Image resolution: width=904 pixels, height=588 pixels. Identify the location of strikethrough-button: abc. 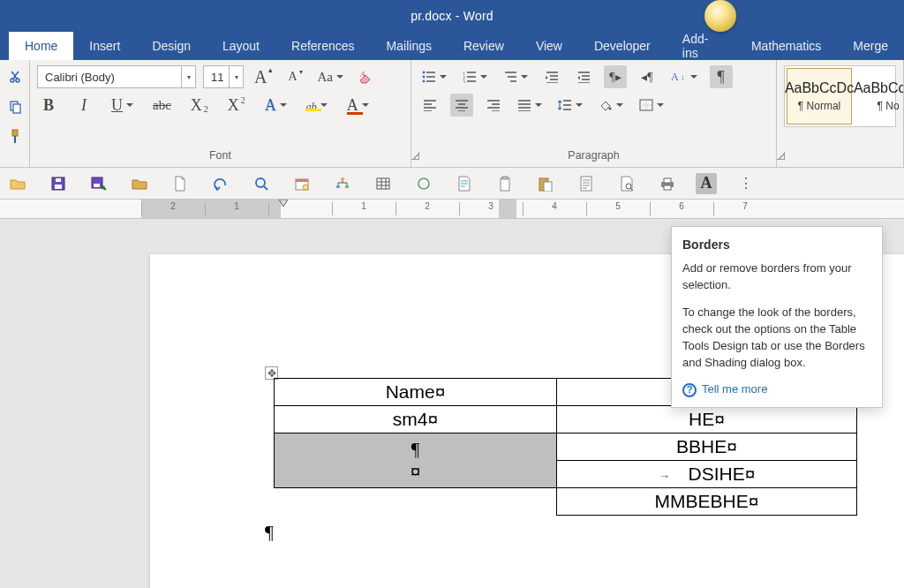
(162, 105).